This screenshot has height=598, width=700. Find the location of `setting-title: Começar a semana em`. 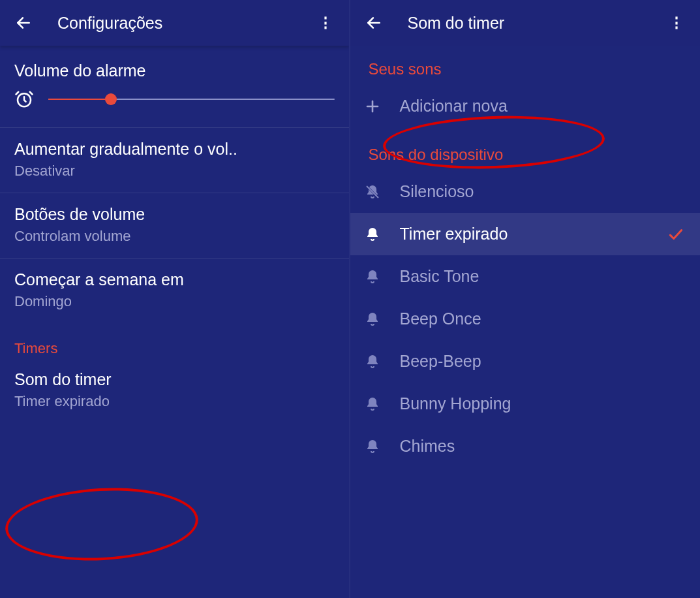

setting-title: Começar a semana em is located at coordinates (175, 279).